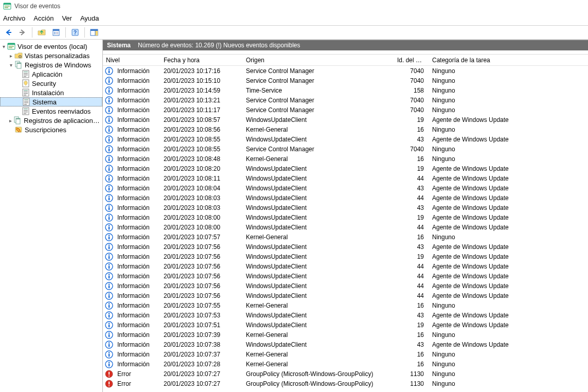 This screenshot has width=588, height=392. What do you see at coordinates (51, 102) in the screenshot?
I see `tree-log-system: Sistema` at bounding box center [51, 102].